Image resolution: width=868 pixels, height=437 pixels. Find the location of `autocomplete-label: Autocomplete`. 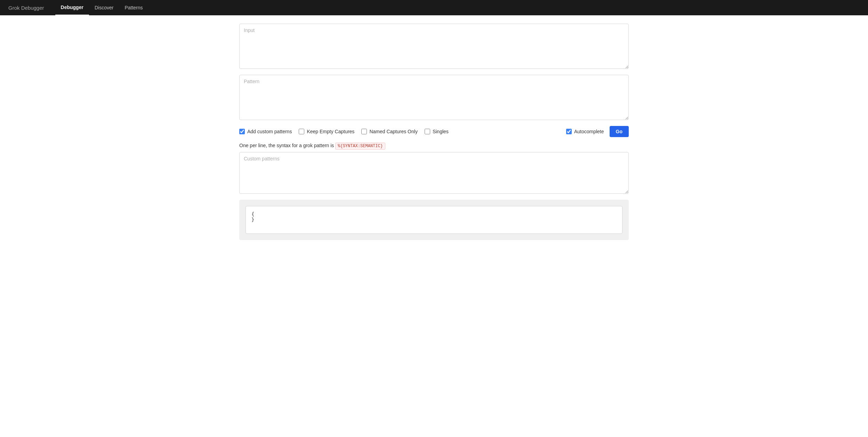

autocomplete-label: Autocomplete is located at coordinates (589, 132).